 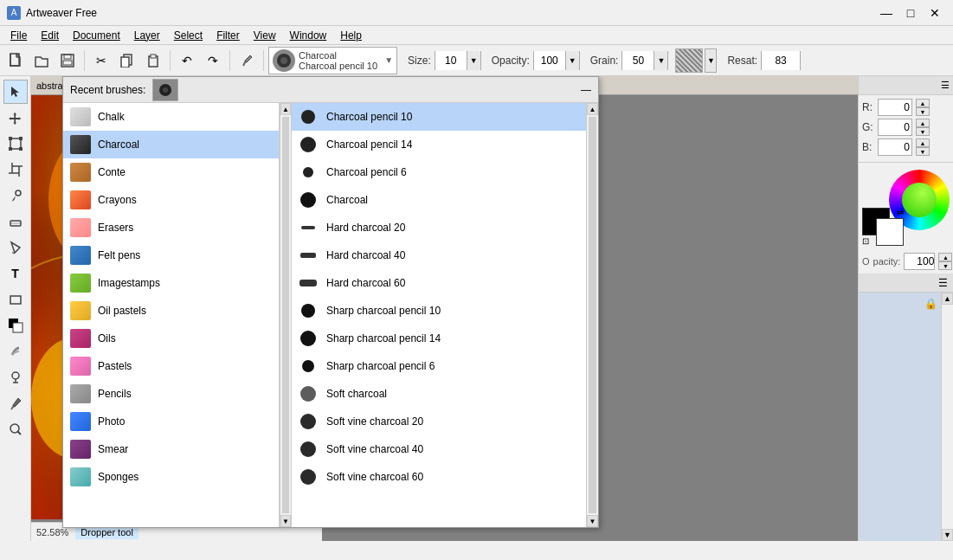 What do you see at coordinates (439, 422) in the screenshot?
I see `brush-item-soft-vine-20: Soft vine charcoal 20` at bounding box center [439, 422].